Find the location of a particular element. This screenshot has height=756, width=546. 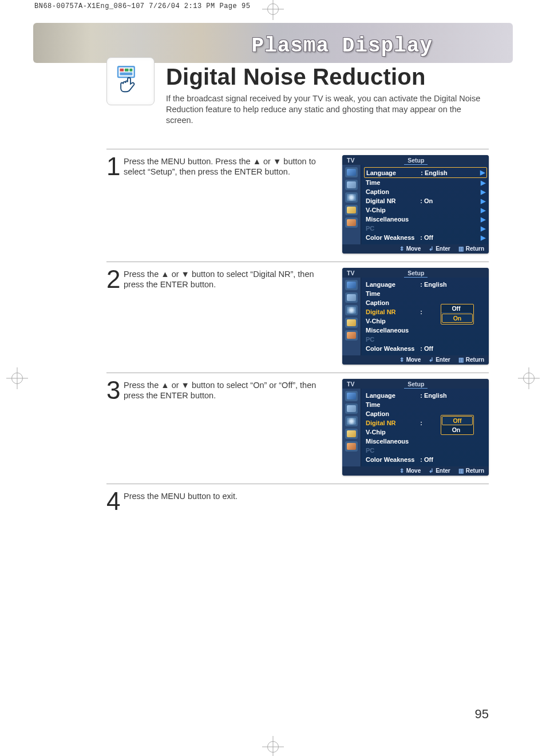

step-4: 4 Press the MENU button to exit. is located at coordinates (298, 502).